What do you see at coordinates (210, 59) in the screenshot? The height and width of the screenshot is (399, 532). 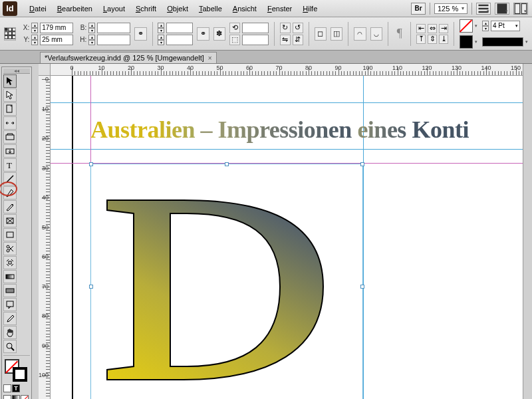 I see `close-icon: ×` at bounding box center [210, 59].